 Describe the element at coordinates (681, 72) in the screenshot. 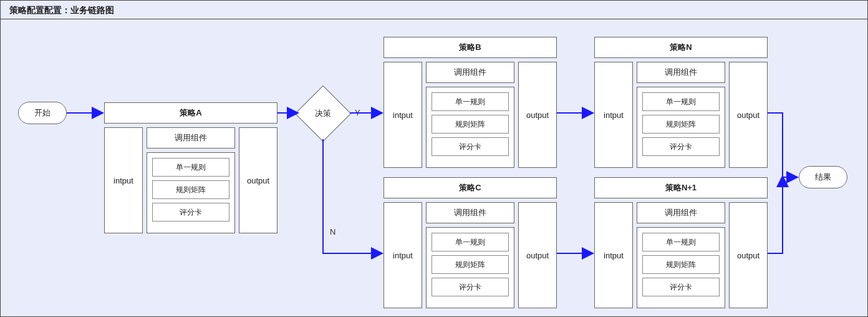

I see `strategy-n-invoke: 调用组件` at that location.